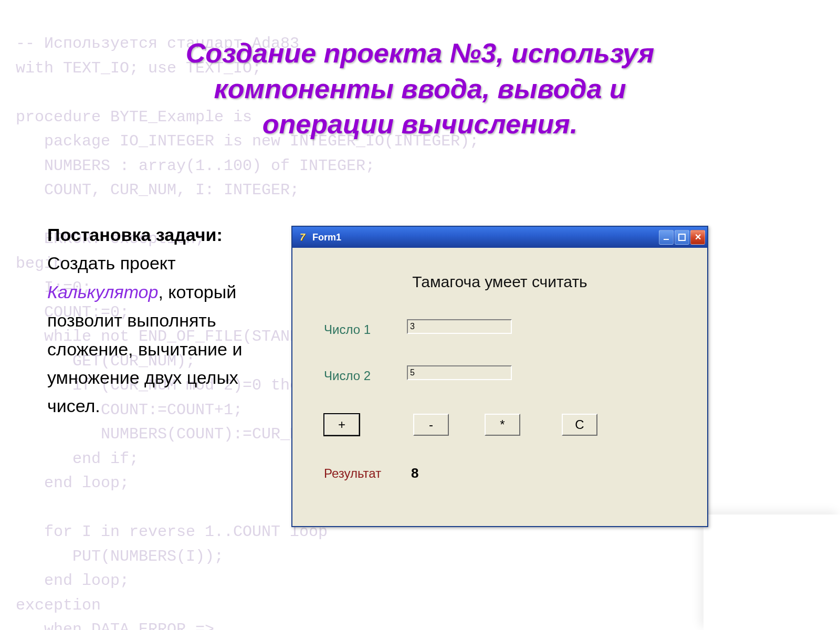 The width and height of the screenshot is (840, 630). I want to click on close-icon: ✕, so click(698, 237).